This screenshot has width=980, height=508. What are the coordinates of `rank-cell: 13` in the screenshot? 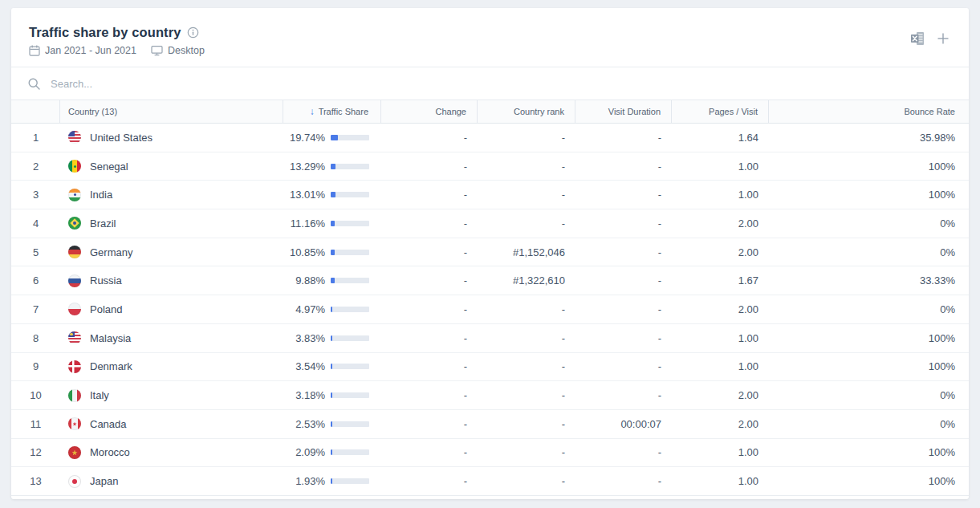 It's located at (35, 482).